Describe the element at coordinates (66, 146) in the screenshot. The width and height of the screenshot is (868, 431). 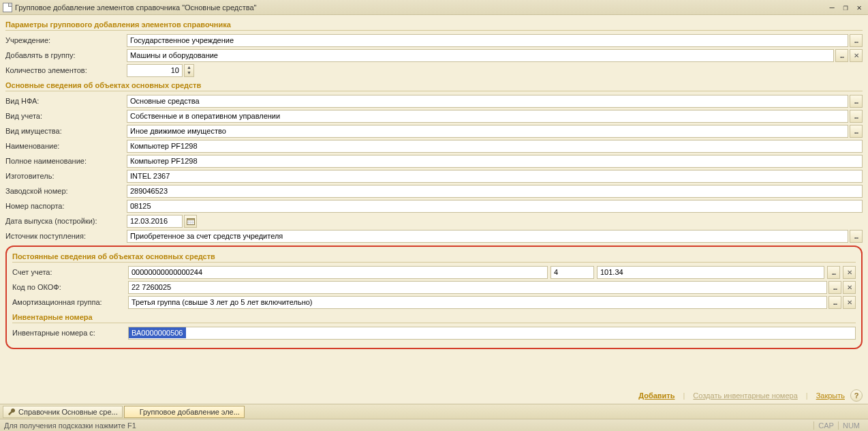
I see `label-name: Наименование:` at that location.